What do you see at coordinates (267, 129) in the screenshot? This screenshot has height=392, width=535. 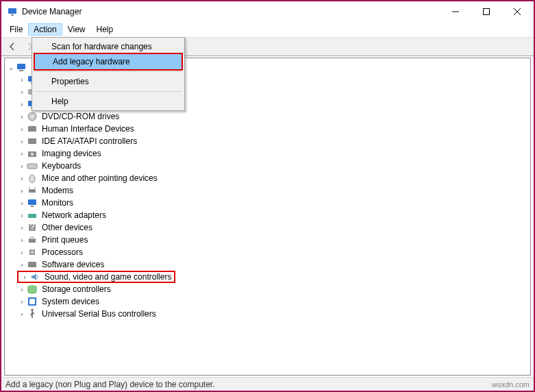 I see `tree-item: ›Human Interface Devices` at bounding box center [267, 129].